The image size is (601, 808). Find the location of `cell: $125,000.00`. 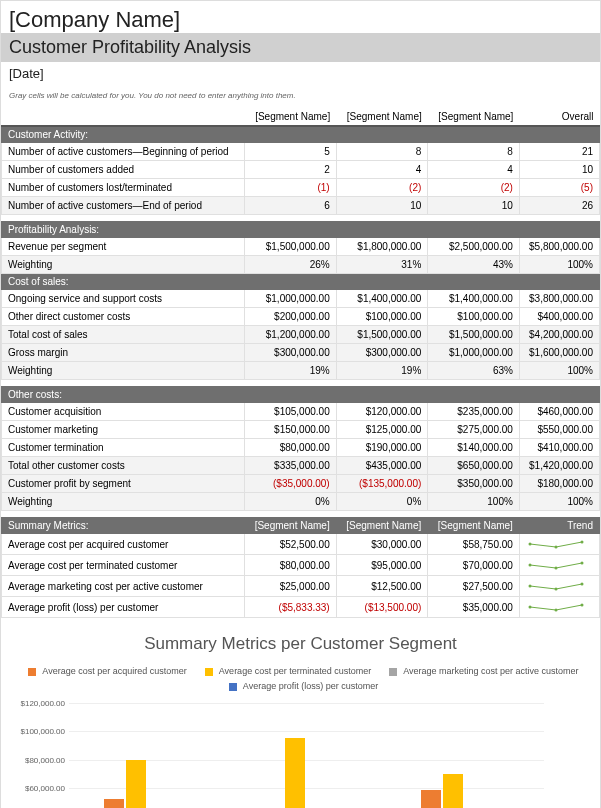

cell: $125,000.00 is located at coordinates (382, 430).